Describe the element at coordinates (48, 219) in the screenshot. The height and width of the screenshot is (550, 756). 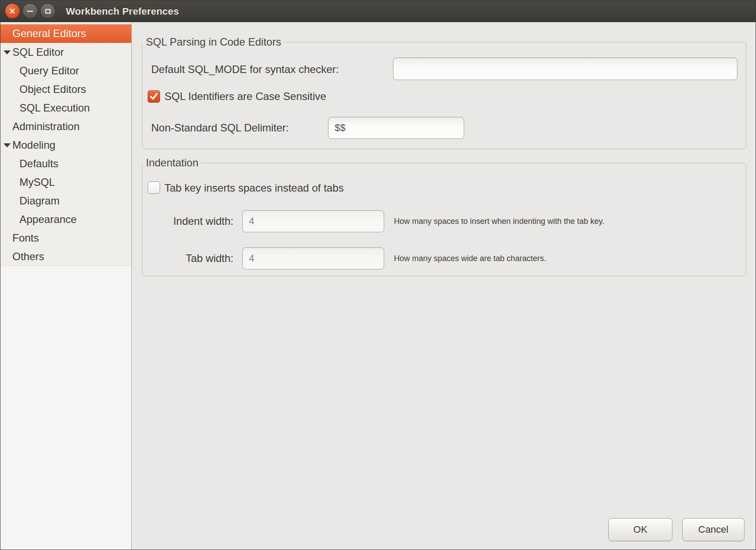
I see `sidebar-item-label: Appearance` at that location.